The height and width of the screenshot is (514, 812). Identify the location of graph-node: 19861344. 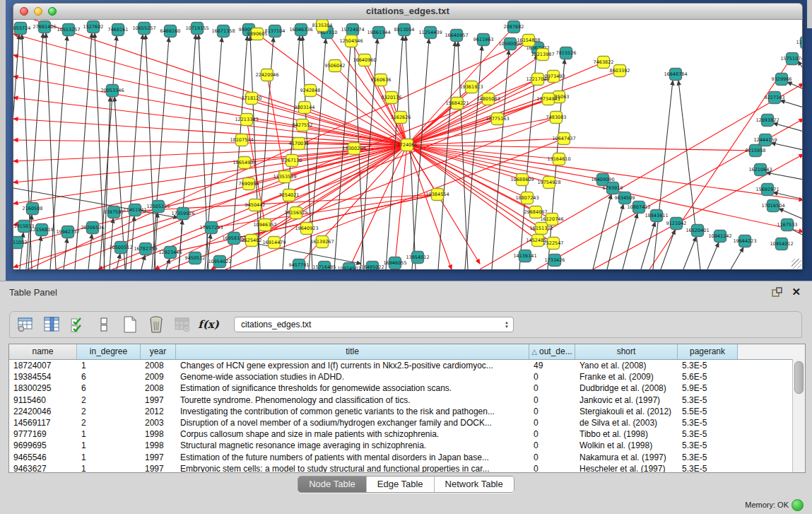
(379, 33).